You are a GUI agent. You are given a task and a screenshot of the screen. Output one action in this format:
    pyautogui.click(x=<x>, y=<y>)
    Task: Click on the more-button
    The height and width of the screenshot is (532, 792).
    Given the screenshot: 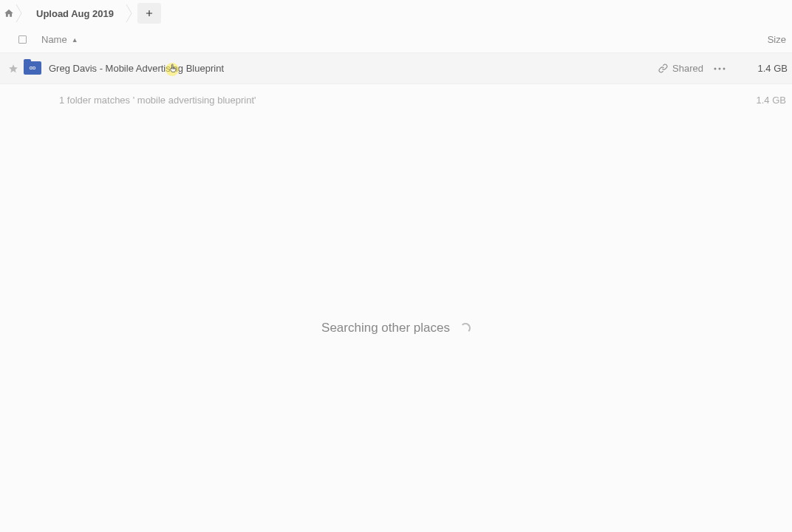 What is the action you would take?
    pyautogui.click(x=720, y=69)
    